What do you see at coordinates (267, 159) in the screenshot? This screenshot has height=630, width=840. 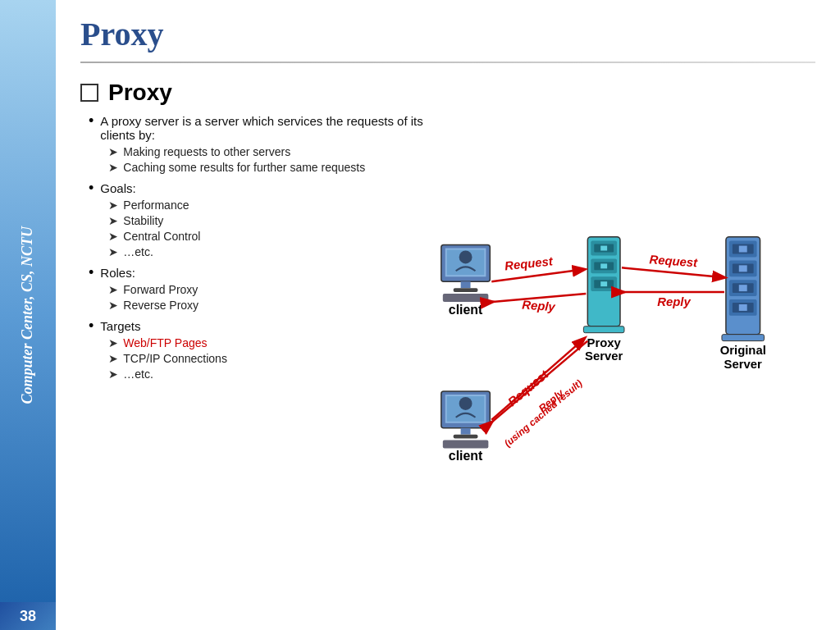 I see `level2-list: ➤ Making requests to other servers ➤ Cac…` at bounding box center [267, 159].